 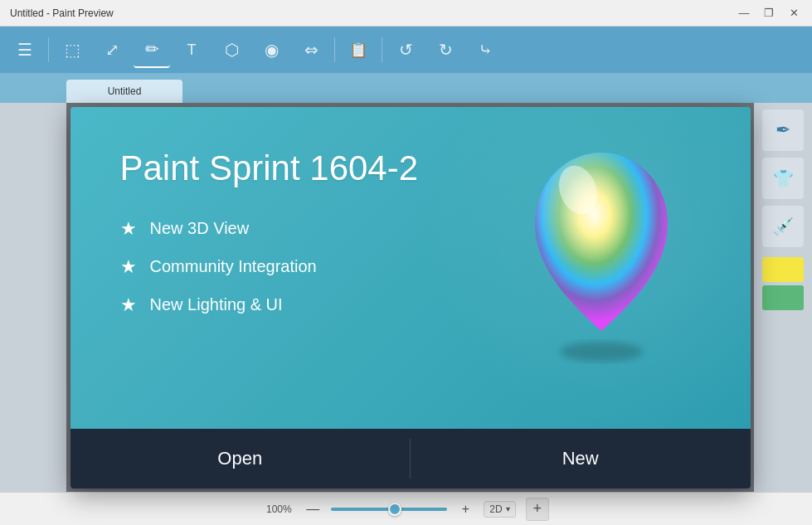 What do you see at coordinates (389, 509) in the screenshot?
I see `zoom-slider` at bounding box center [389, 509].